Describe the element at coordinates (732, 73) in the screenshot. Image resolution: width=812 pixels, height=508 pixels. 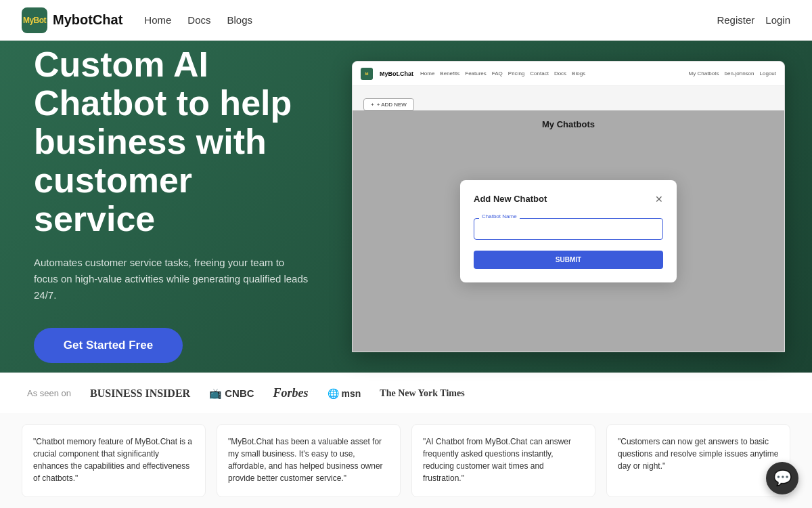
I see `preview-nav-right: My Chatbots ben-johnson Logout` at that location.